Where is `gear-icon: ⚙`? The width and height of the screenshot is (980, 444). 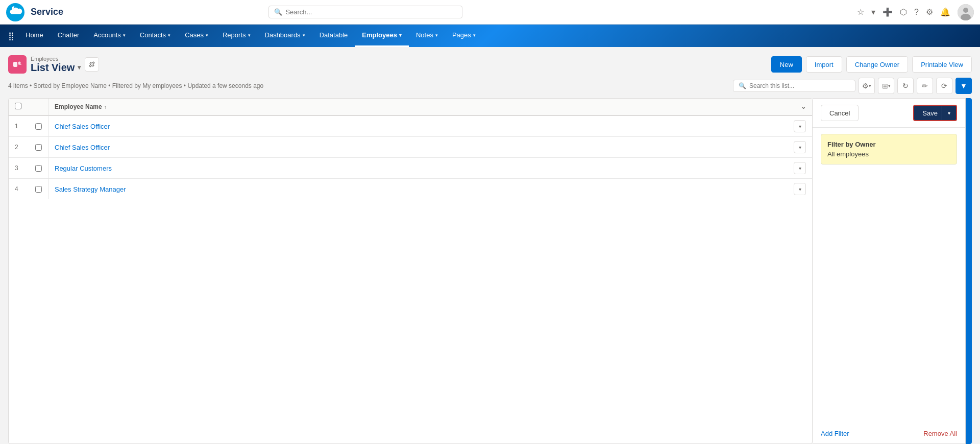
gear-icon: ⚙ is located at coordinates (866, 86).